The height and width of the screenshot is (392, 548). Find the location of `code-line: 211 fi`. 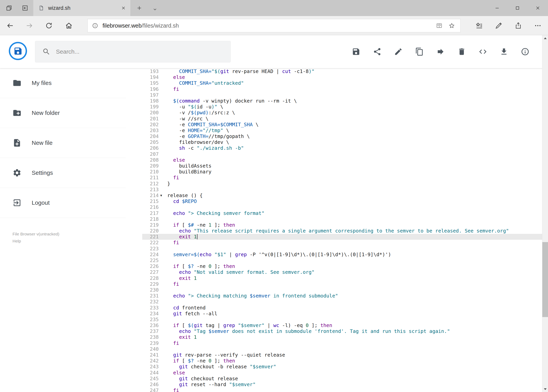

code-line: 211 fi is located at coordinates (342, 178).